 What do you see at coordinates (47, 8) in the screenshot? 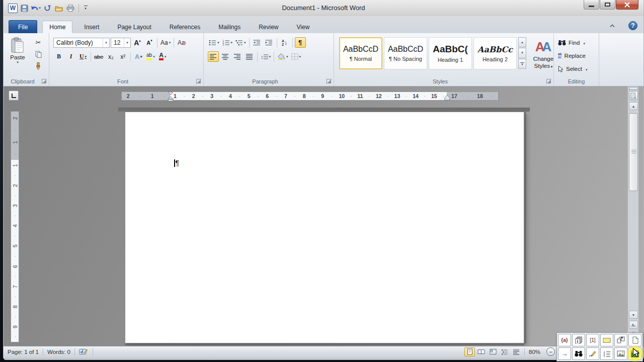
I see `repeat-icon` at bounding box center [47, 8].